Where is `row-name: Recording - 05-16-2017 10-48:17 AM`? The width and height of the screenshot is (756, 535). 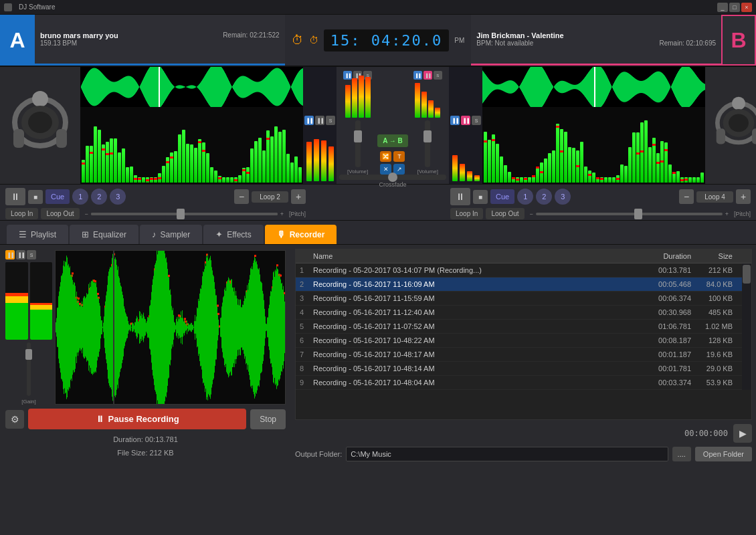 row-name: Recording - 05-16-2017 10-48:17 AM is located at coordinates (475, 354).